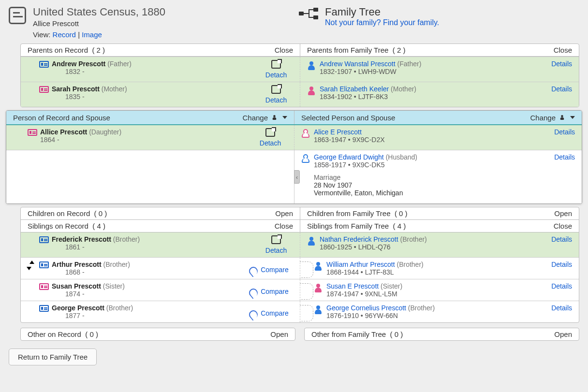  Describe the element at coordinates (81, 239) in the screenshot. I see `sibling-rec-name: Frederick Prescott` at that location.